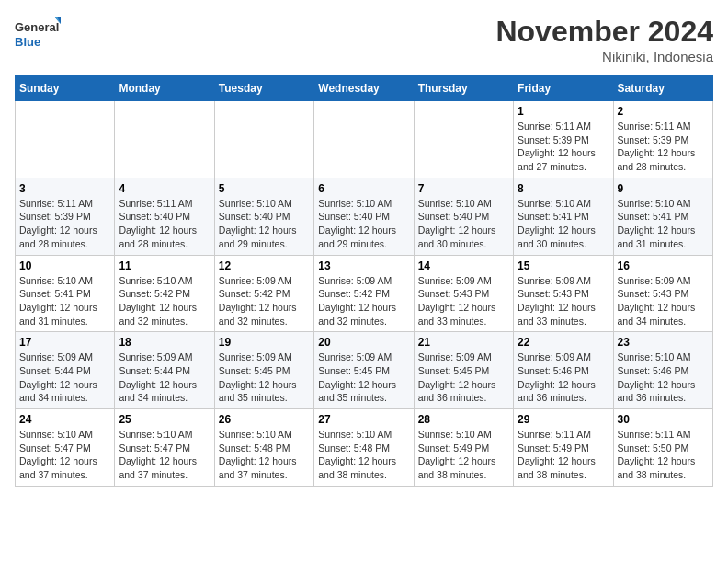 Image resolution: width=728 pixels, height=563 pixels. I want to click on day-number: 5, so click(265, 189).